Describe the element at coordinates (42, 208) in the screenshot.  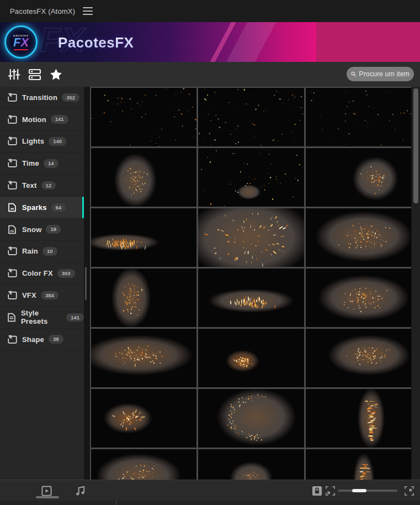
I see `sidebar-item-sparks: Sparks64` at that location.